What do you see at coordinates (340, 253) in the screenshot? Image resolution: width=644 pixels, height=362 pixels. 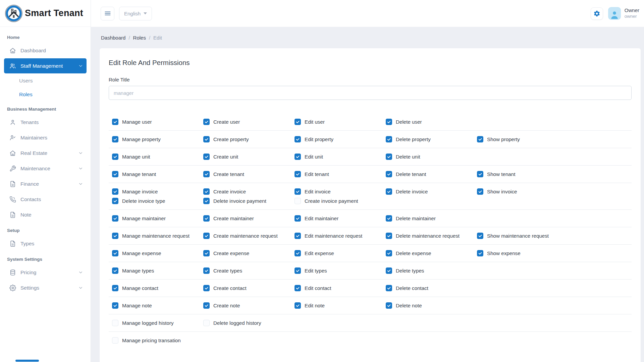 I see `permission-edit-expense: Edit expense` at bounding box center [340, 253].